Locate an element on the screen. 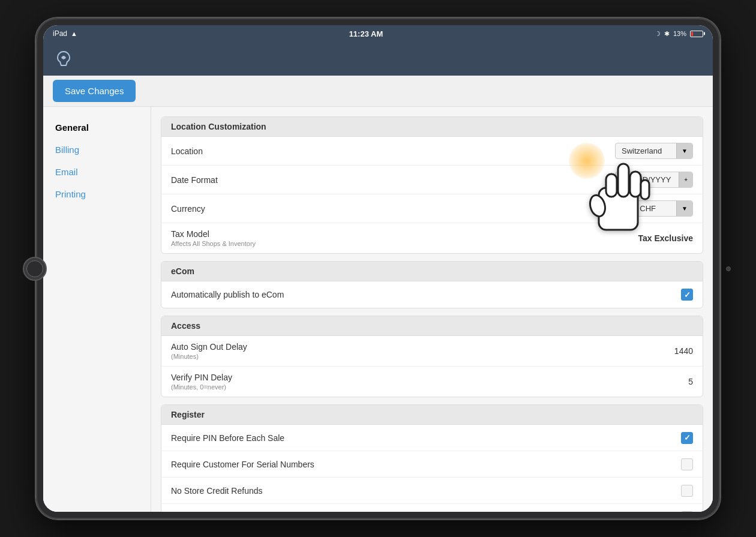 The height and width of the screenshot is (537, 756). label-tax-model: Tax Model Affects All Shops & Inventory is located at coordinates (404, 238).